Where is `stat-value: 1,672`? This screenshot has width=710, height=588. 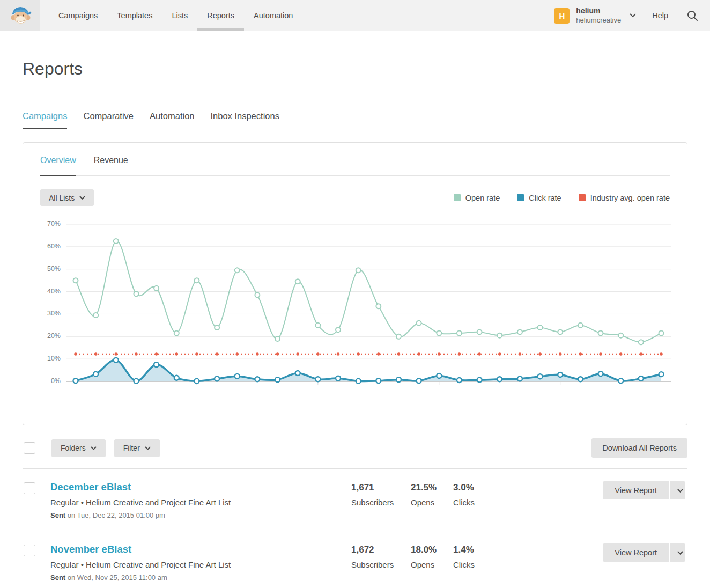
stat-value: 1,672 is located at coordinates (381, 550).